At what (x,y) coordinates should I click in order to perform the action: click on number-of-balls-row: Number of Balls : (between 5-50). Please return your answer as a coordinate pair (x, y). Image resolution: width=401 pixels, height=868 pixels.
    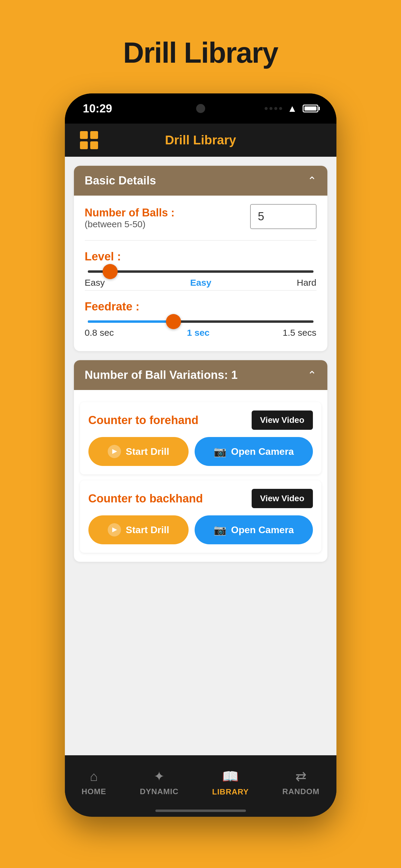
    Looking at the image, I should click on (200, 218).